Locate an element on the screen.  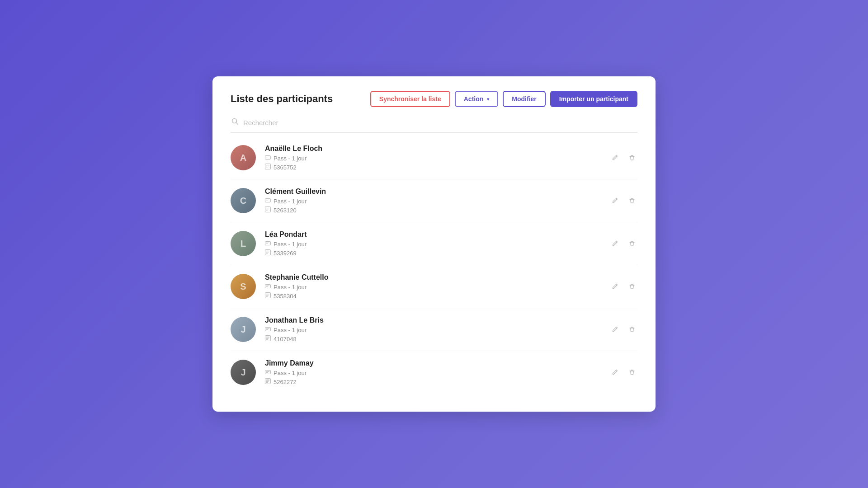
page-title: Liste des participants is located at coordinates (282, 99).